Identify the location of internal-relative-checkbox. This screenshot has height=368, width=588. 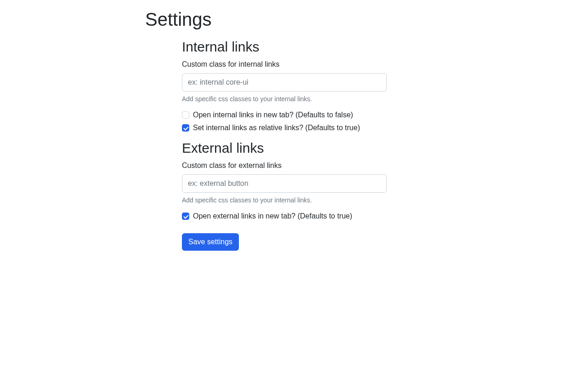
(186, 128).